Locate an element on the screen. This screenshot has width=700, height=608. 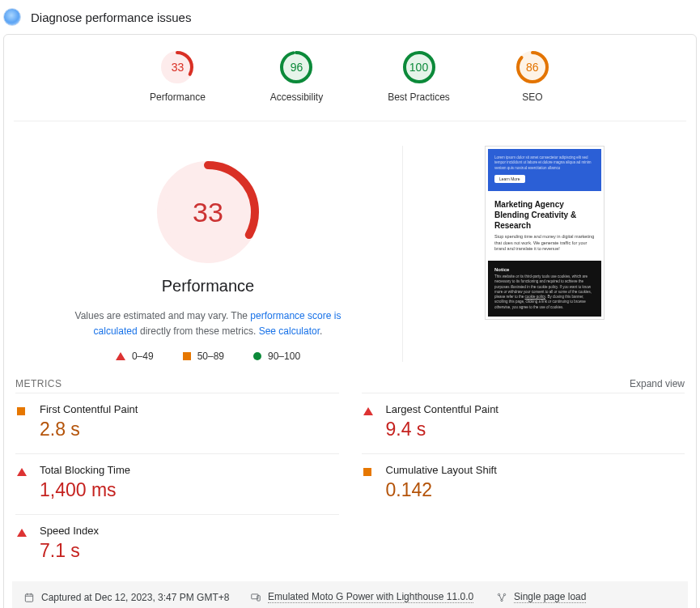
metric-value: 2.8 s is located at coordinates (89, 429).